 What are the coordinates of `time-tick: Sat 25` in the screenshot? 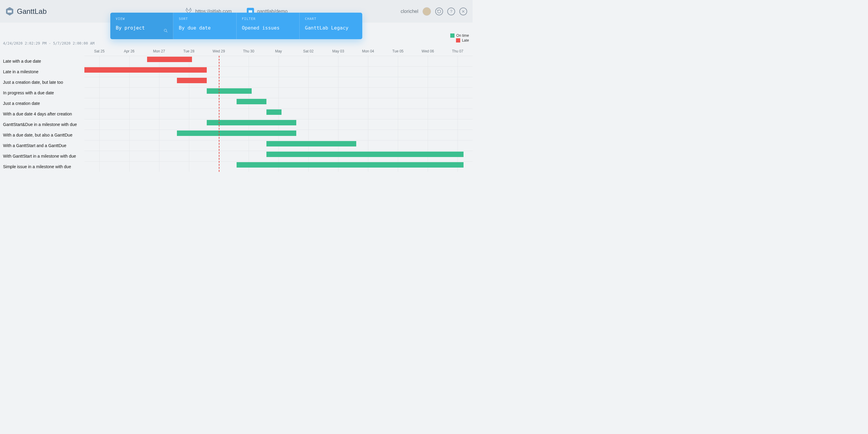 It's located at (99, 51).